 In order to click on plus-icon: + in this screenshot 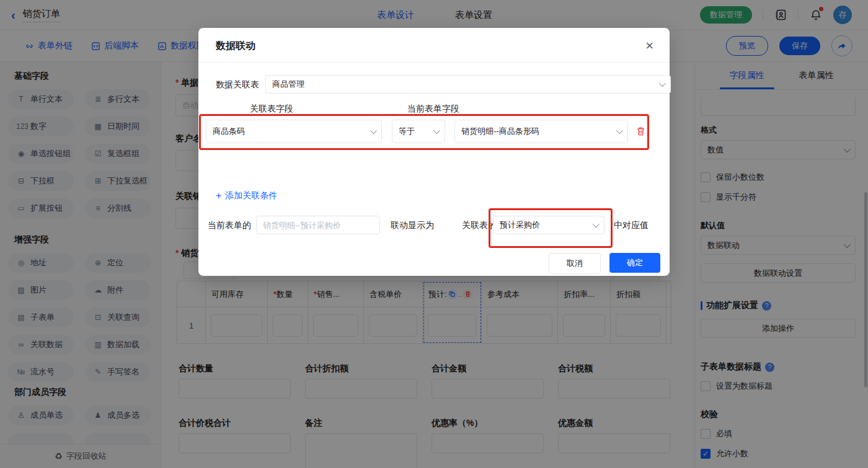, I will do `click(218, 196)`.